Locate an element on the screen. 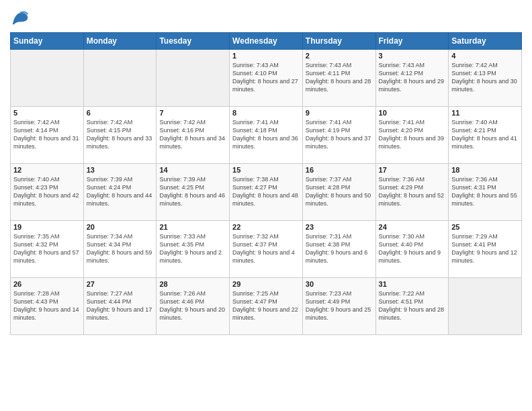 This screenshot has height=411, width=532. day-number: 22 is located at coordinates (266, 227).